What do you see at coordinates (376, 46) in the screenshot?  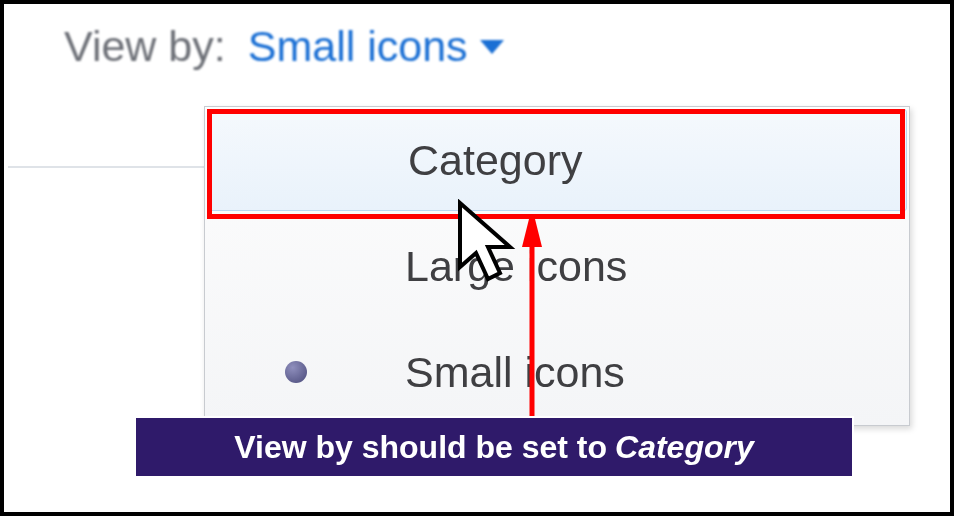 I see `view-by-dropdown-trigger: Small icons` at bounding box center [376, 46].